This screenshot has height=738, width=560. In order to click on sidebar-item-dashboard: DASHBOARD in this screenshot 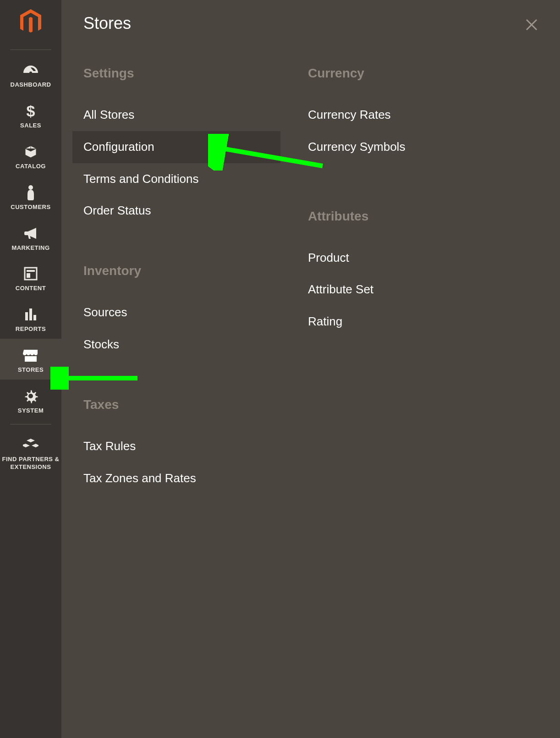, I will do `click(31, 74)`.